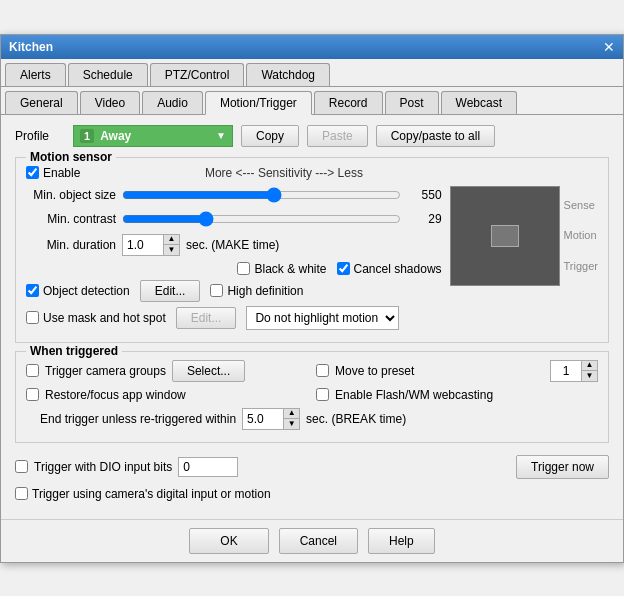 Image resolution: width=624 pixels, height=596 pixels. I want to click on paste-button: Paste, so click(338, 136).